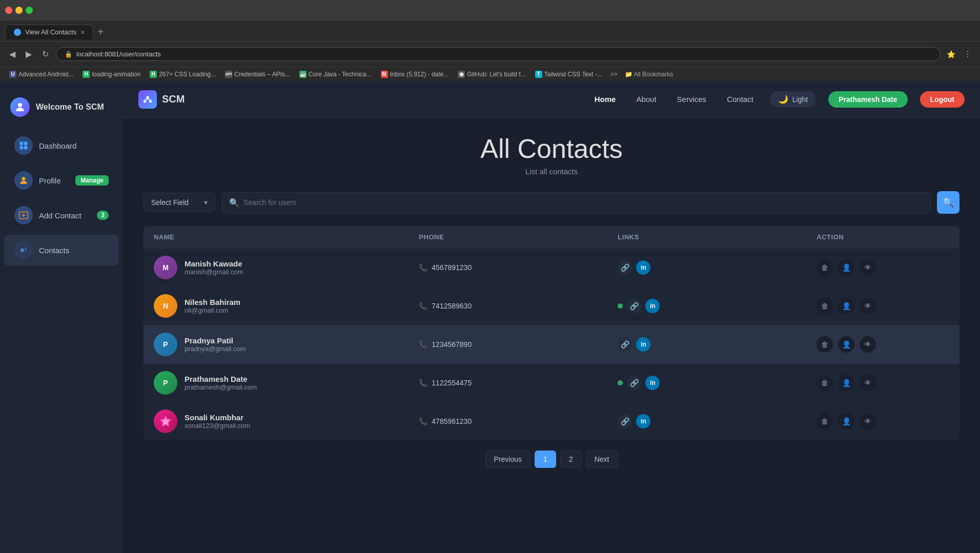 The image size is (980, 553). Describe the element at coordinates (800, 99) in the screenshot. I see `theme-label: Light` at that location.